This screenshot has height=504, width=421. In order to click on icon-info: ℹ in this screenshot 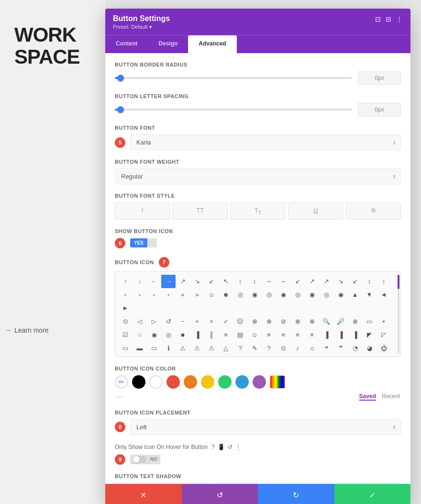, I will do `click(168, 347)`.